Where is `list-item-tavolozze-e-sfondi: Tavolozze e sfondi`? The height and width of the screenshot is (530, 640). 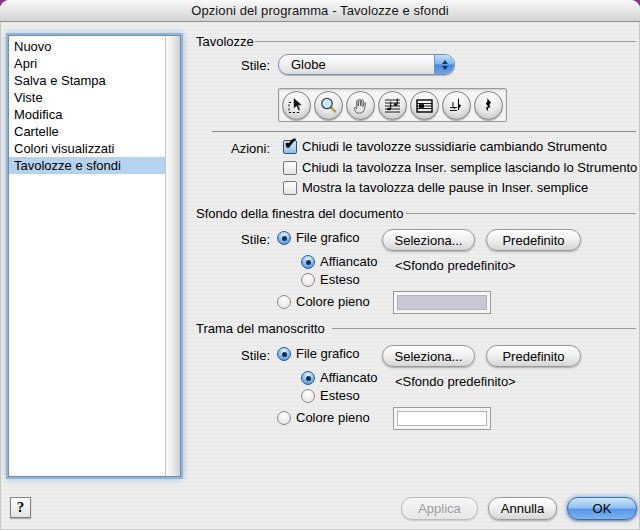
list-item-tavolozze-e-sfondi: Tavolozze e sfondi is located at coordinates (87, 166).